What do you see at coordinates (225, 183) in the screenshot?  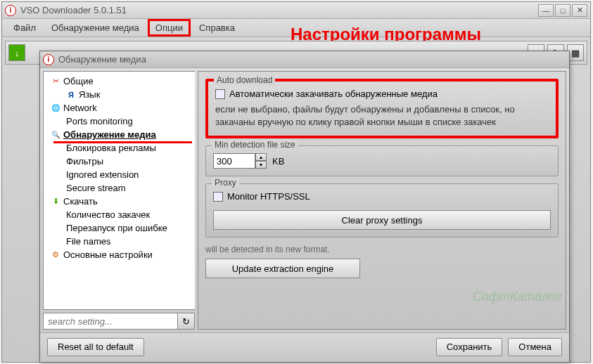 I see `proxy-legend: Proxy` at bounding box center [225, 183].